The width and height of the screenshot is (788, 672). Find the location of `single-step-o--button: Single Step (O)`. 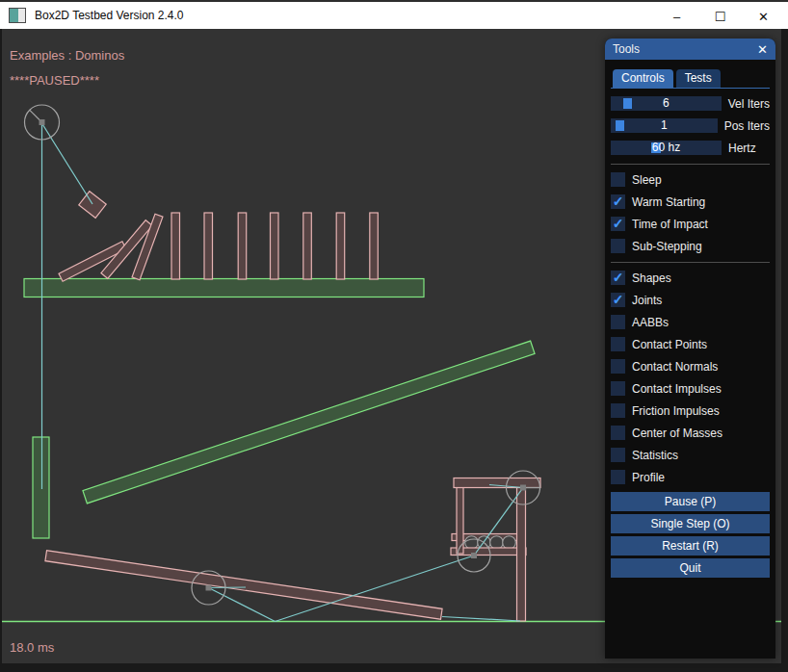

single-step-o--button: Single Step (O) is located at coordinates (690, 524).